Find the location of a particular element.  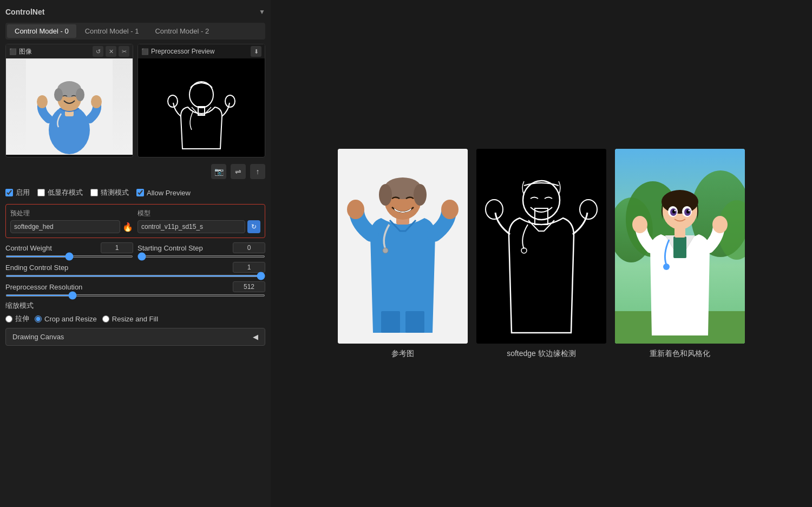

toolbar-icon-row: 📷 ⇌ ↑ is located at coordinates (135, 172).